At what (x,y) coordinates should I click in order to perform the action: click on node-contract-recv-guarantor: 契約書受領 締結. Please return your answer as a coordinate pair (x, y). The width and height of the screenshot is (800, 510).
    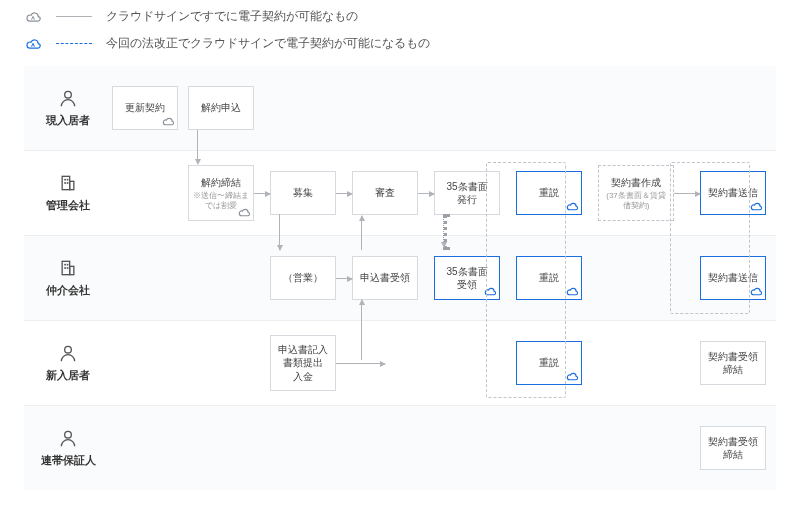
    Looking at the image, I should click on (733, 448).